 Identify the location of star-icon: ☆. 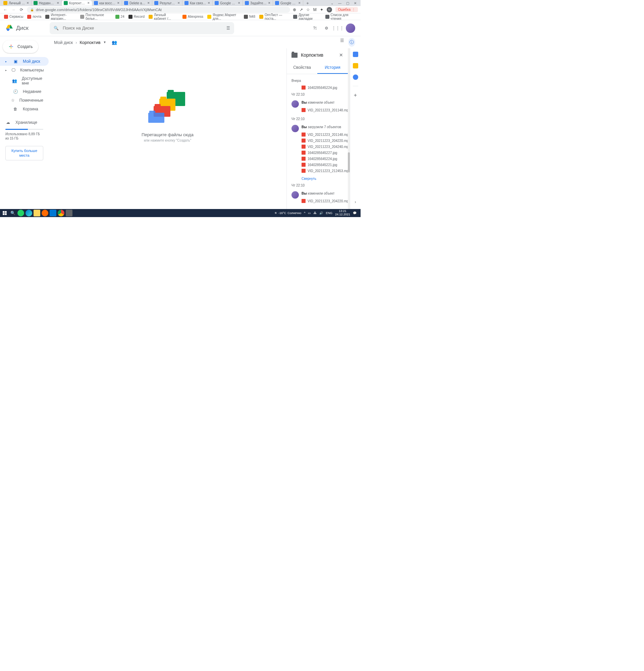
(308, 10).